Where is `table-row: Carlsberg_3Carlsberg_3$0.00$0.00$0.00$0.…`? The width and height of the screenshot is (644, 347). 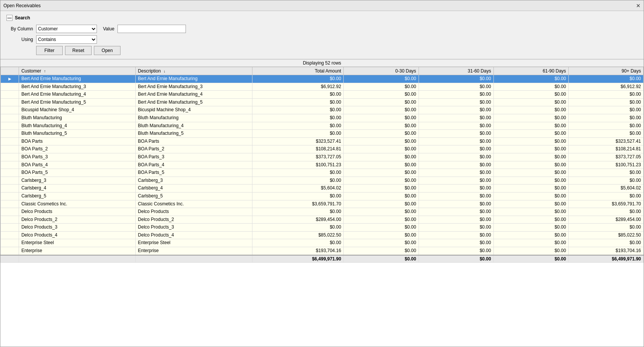
table-row: Carlsberg_3Carlsberg_3$0.00$0.00$0.00$0.… is located at coordinates (322, 181).